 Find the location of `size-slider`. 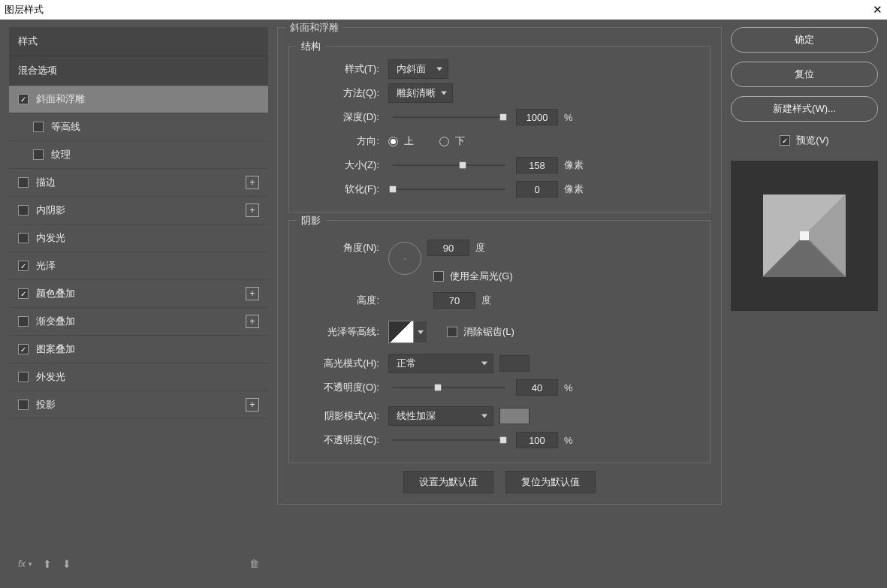

size-slider is located at coordinates (449, 165).